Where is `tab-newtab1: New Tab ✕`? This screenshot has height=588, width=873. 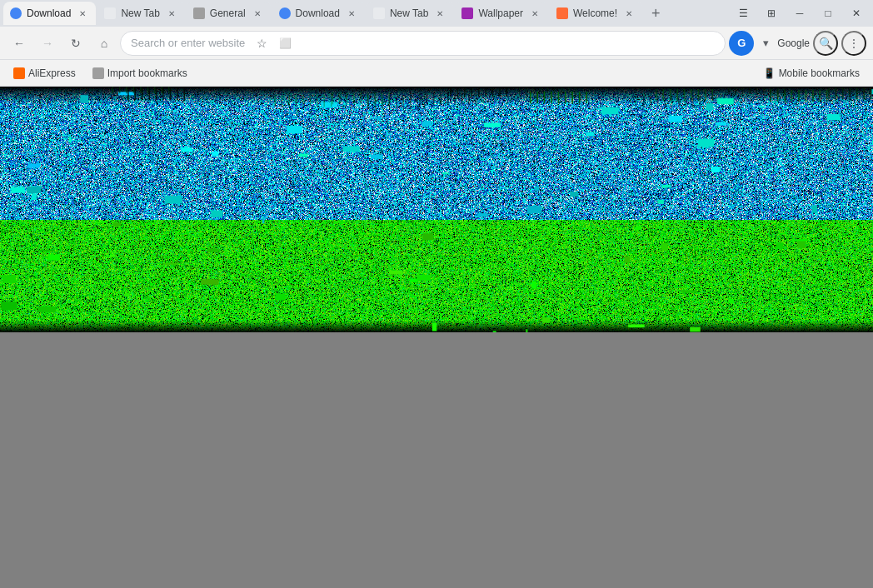 tab-newtab1: New Tab ✕ is located at coordinates (141, 13).